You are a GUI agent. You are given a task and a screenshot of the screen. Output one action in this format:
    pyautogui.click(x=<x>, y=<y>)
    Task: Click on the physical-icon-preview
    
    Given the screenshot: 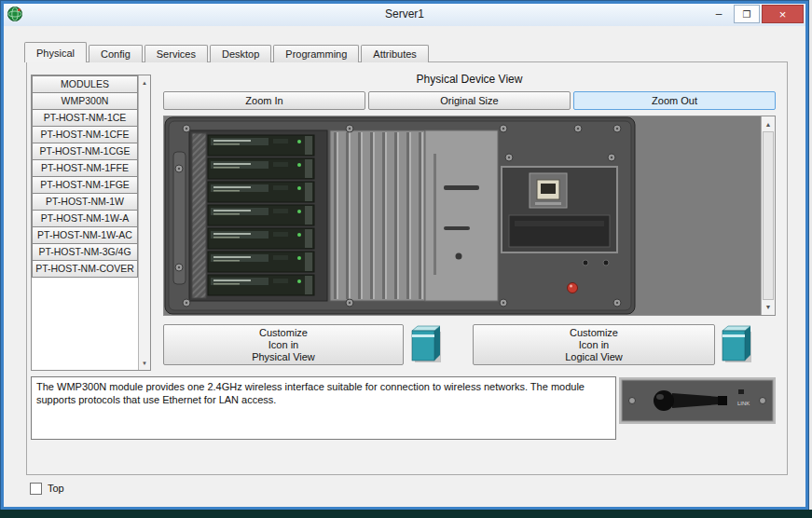 What is the action you would take?
    pyautogui.click(x=426, y=345)
    